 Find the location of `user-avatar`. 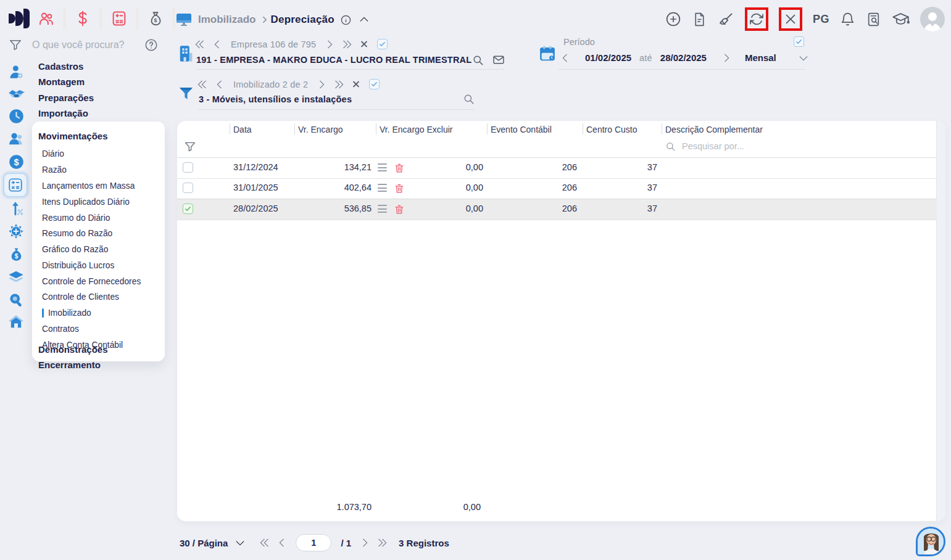

user-avatar is located at coordinates (932, 19).